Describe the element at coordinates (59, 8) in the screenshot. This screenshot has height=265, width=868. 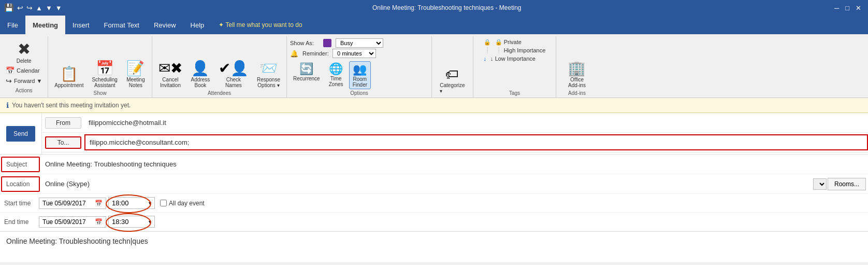
I see `customize-icon: ▼` at that location.